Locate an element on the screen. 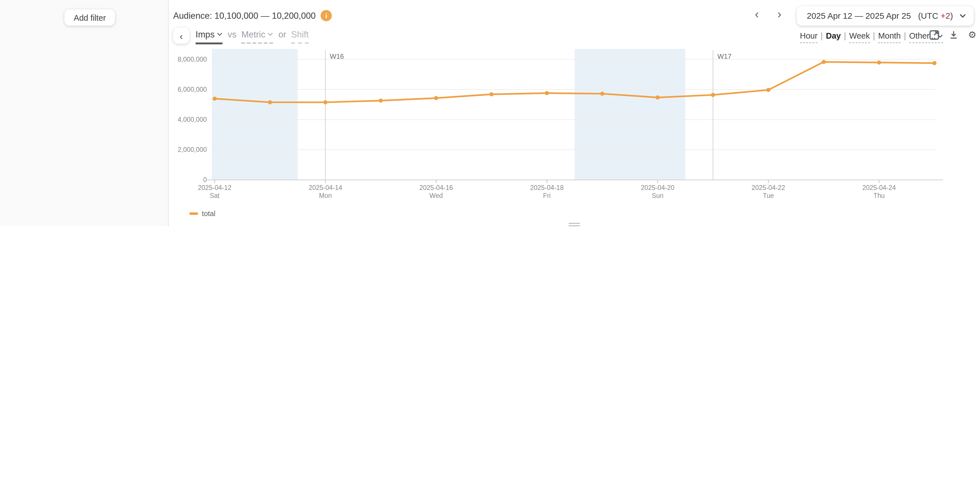 Image resolution: width=980 pixels, height=498 pixels. chart-action-icons: ⚙ is located at coordinates (953, 35).